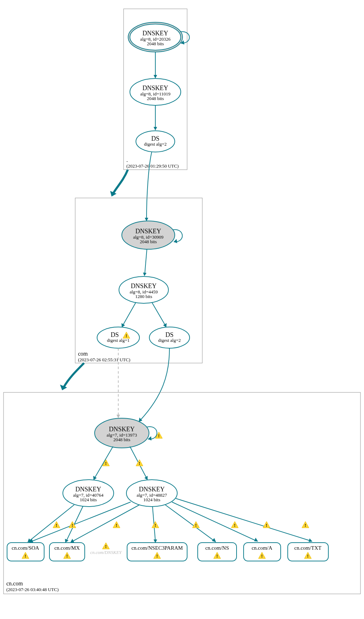  I want to click on node-root-ksk: DNSKEY alg=8, id=20326 2048 bits, so click(155, 37).